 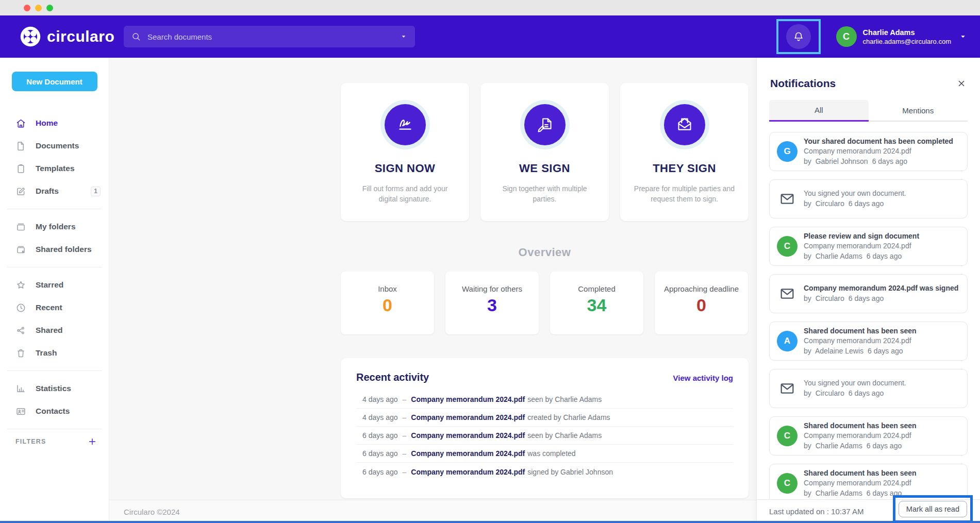 I want to click on action-cards-row: SIGN NOWFill out forms and add your digi…, so click(x=544, y=152).